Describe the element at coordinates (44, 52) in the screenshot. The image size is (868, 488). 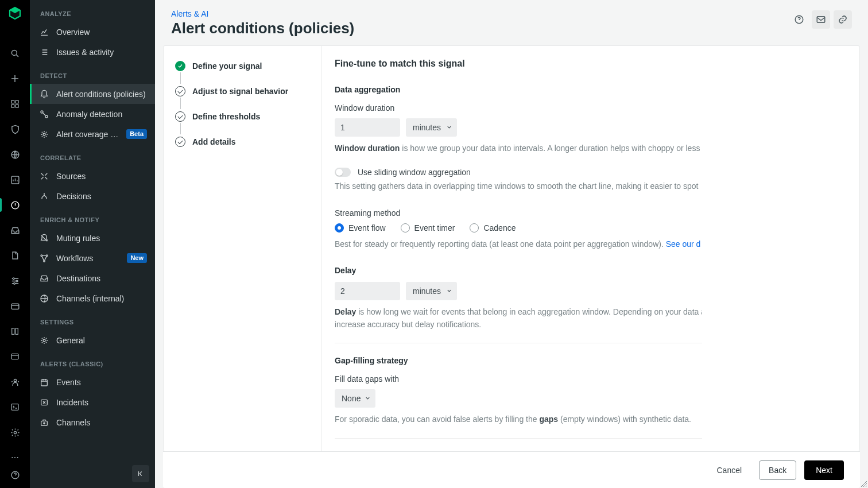
I see `list-icon` at that location.